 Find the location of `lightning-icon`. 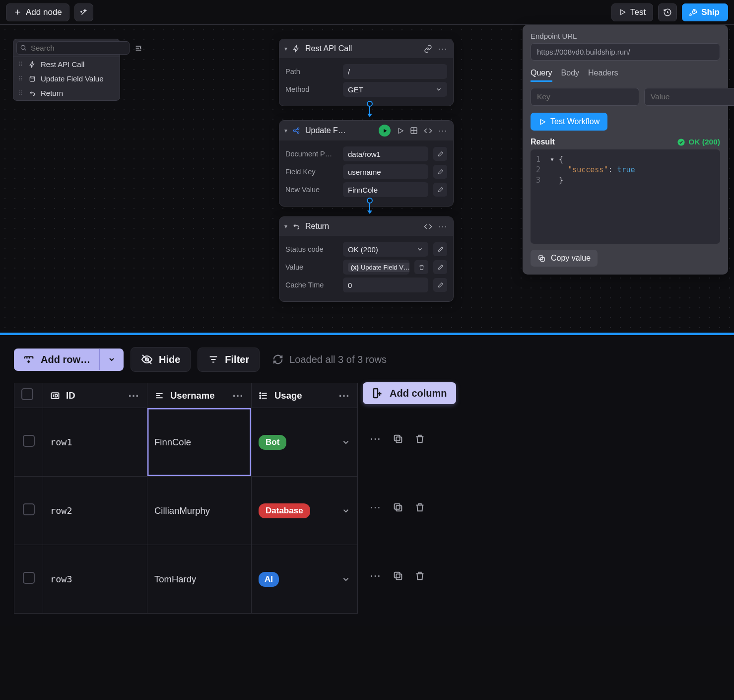

lightning-icon is located at coordinates (32, 65).